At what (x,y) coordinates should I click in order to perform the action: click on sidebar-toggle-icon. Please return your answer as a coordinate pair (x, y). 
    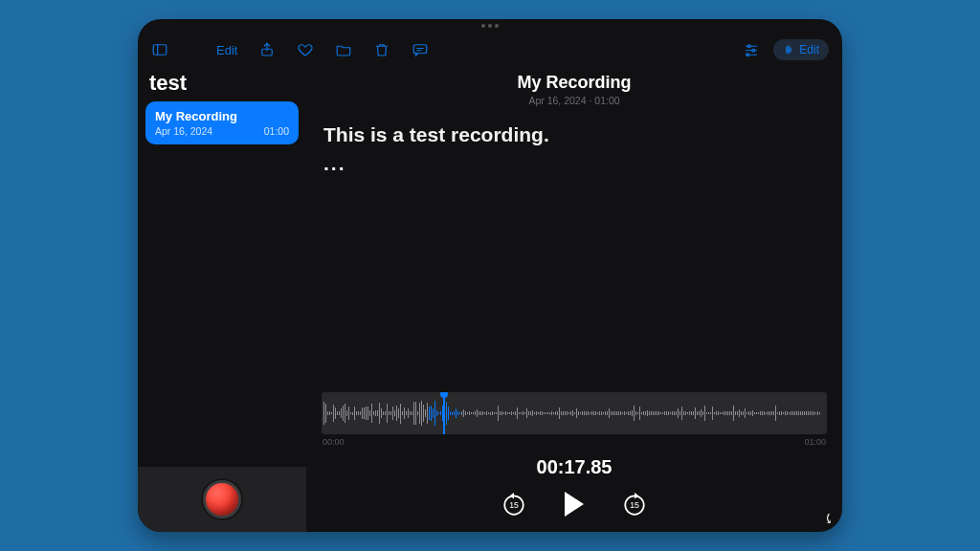
    Looking at the image, I should click on (160, 50).